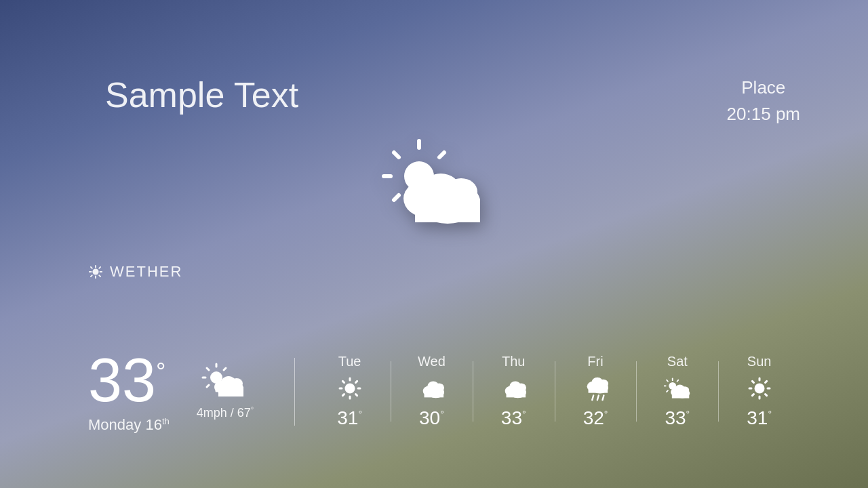  I want to click on time-label: 20:15 pm, so click(764, 114).